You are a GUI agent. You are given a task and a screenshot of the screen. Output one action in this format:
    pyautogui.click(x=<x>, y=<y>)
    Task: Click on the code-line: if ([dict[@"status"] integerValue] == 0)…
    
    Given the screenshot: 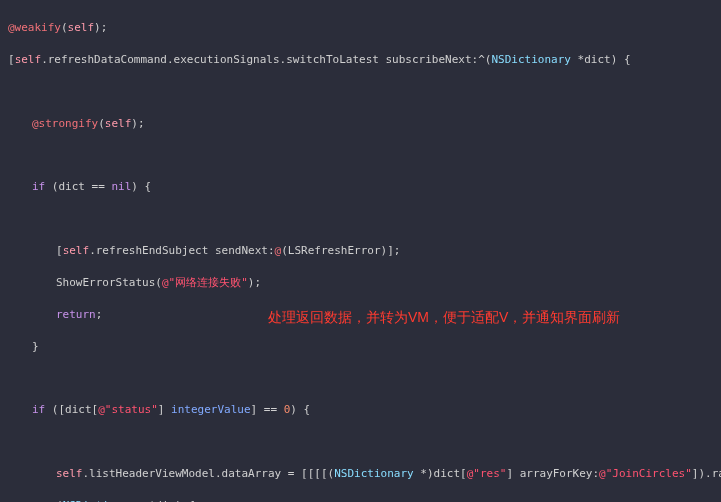 What is the action you would take?
    pyautogui.click(x=364, y=410)
    